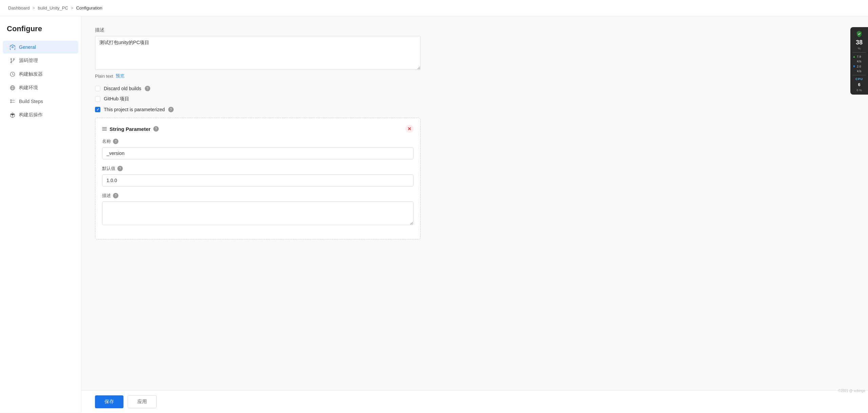  Describe the element at coordinates (41, 74) in the screenshot. I see `sidebar-item-trigger: 构建触发器` at that location.